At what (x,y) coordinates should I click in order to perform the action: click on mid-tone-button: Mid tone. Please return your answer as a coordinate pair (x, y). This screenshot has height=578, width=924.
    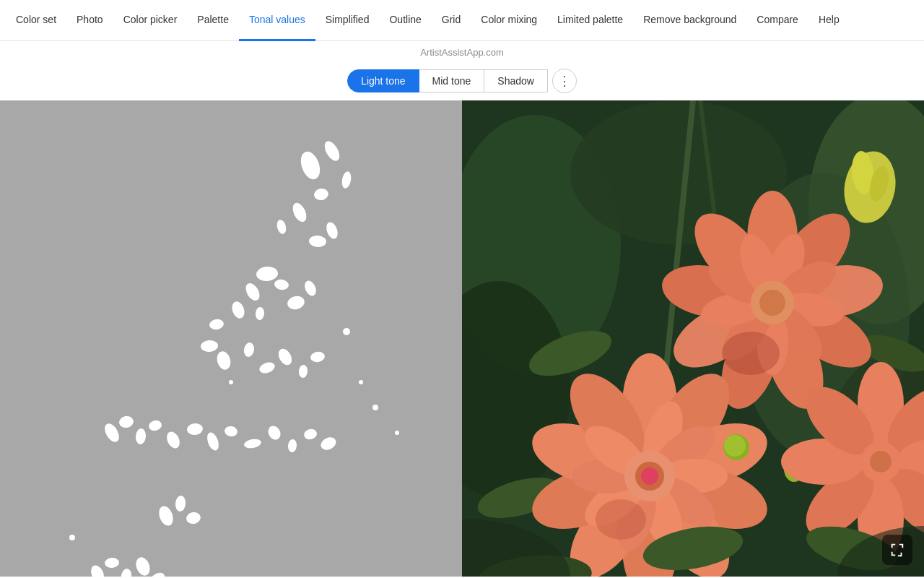
    Looking at the image, I should click on (452, 81).